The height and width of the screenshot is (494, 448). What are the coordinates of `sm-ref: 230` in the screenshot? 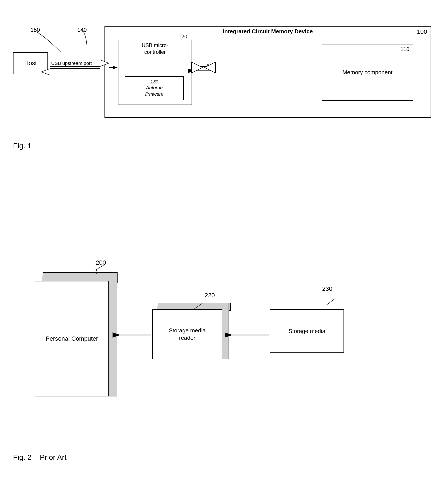 It's located at (327, 289).